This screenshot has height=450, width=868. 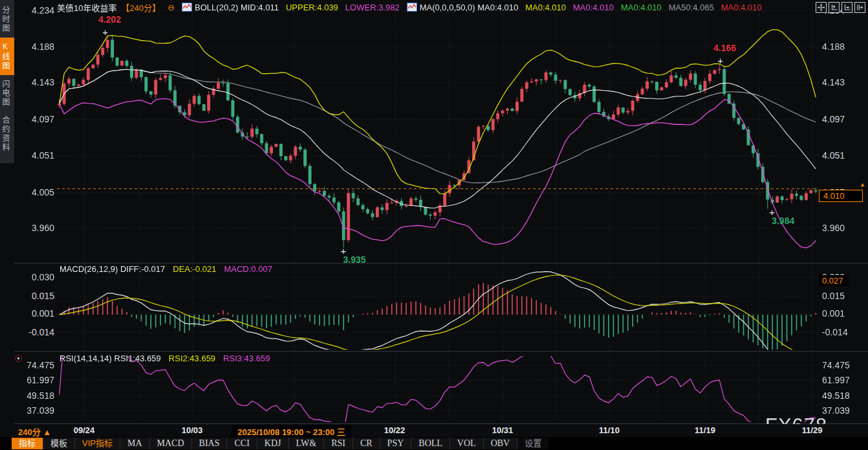 What do you see at coordinates (34, 192) in the screenshot?
I see `y-axis-label: 4.005` at bounding box center [34, 192].